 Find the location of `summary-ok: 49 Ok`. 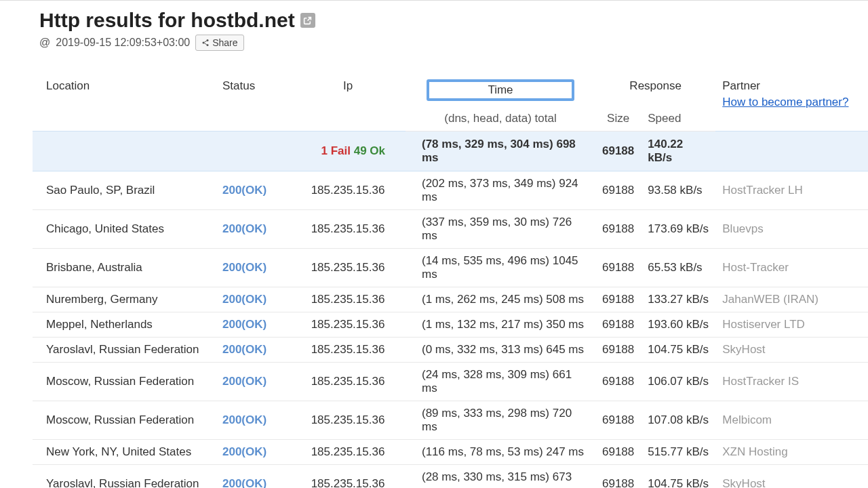

summary-ok: 49 Ok is located at coordinates (370, 150).